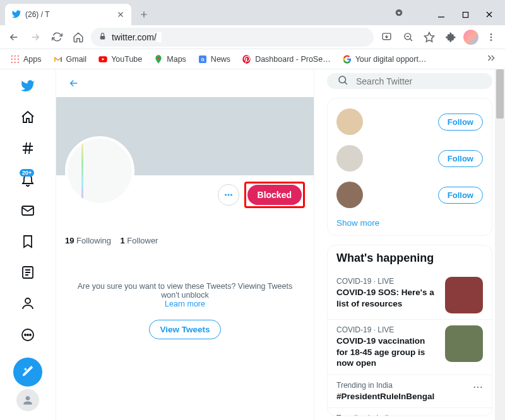 Image resolution: width=505 pixels, height=420 pixels. What do you see at coordinates (441, 15) in the screenshot?
I see `minimize-button` at bounding box center [441, 15].